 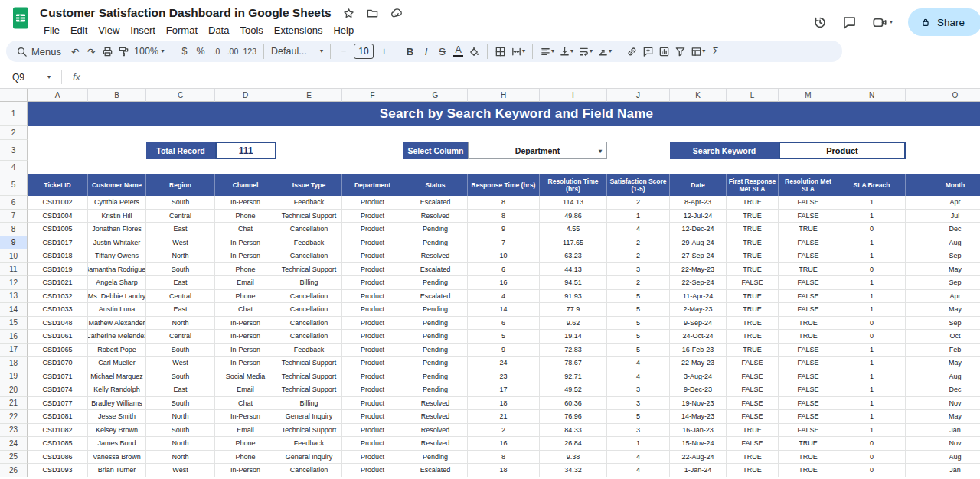 What do you see at coordinates (944, 22) in the screenshot?
I see `share-button: Share` at bounding box center [944, 22].